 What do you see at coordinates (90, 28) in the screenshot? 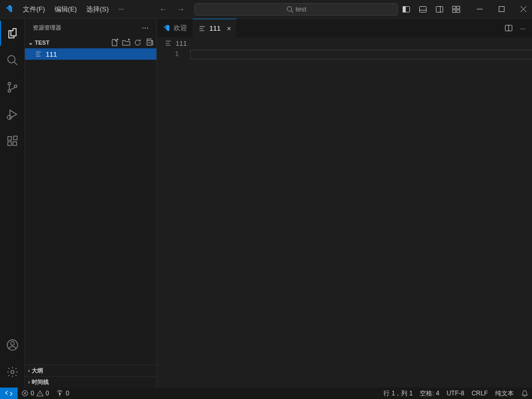
I see `sidebar-header: 资源管理器 ···` at bounding box center [90, 28].